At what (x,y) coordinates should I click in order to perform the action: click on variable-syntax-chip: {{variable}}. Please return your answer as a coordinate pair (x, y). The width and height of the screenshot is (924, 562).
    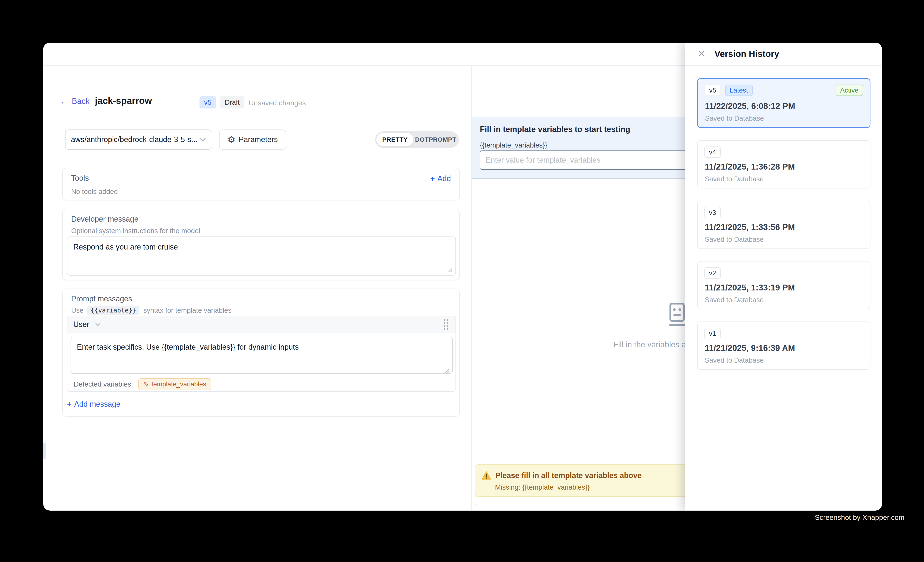
    Looking at the image, I should click on (113, 310).